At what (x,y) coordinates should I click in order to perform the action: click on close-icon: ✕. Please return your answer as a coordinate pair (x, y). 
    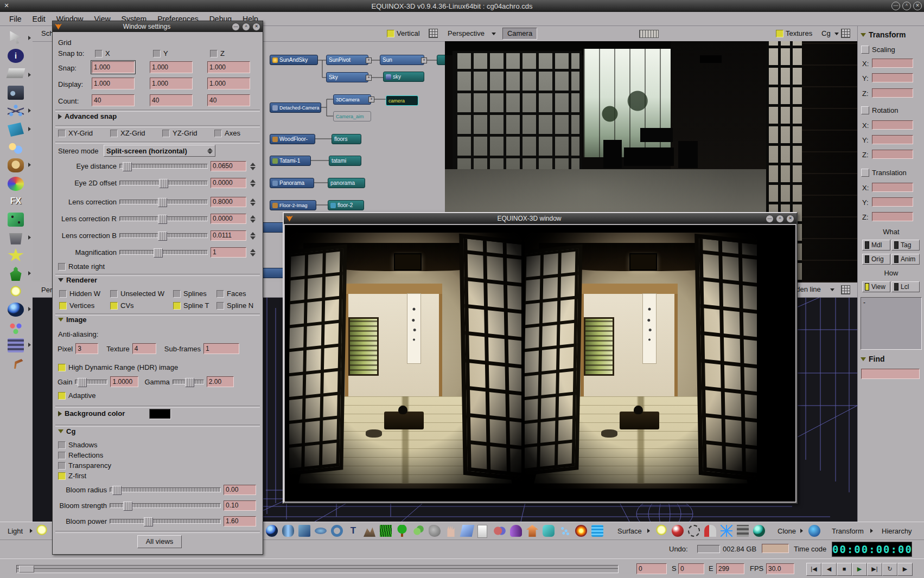
    Looking at the image, I should click on (917, 6).